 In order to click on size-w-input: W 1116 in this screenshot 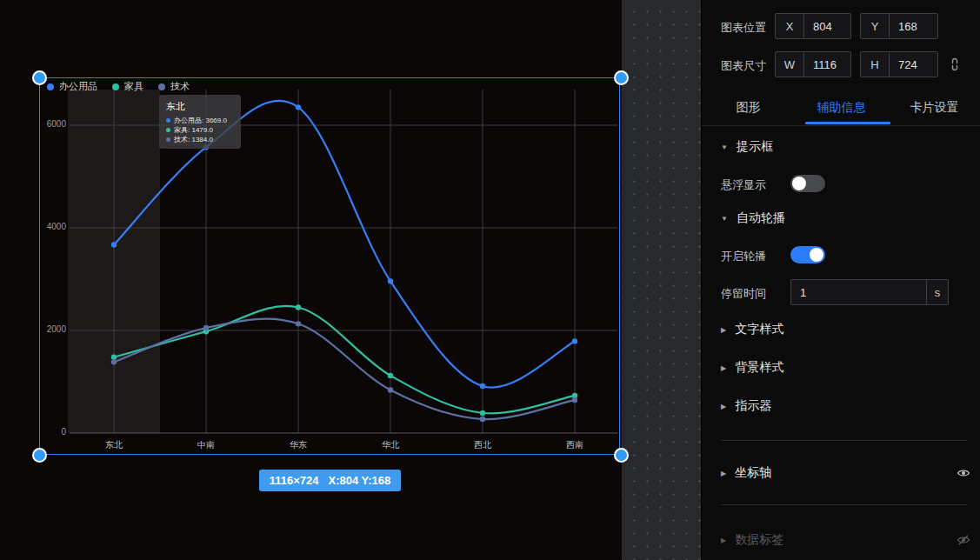, I will do `click(813, 64)`.